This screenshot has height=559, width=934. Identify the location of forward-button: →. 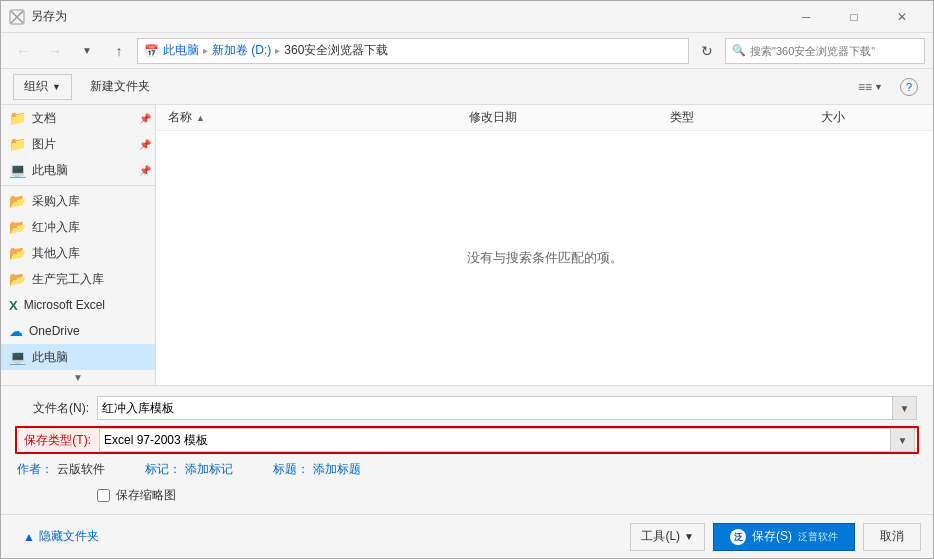
(55, 51).